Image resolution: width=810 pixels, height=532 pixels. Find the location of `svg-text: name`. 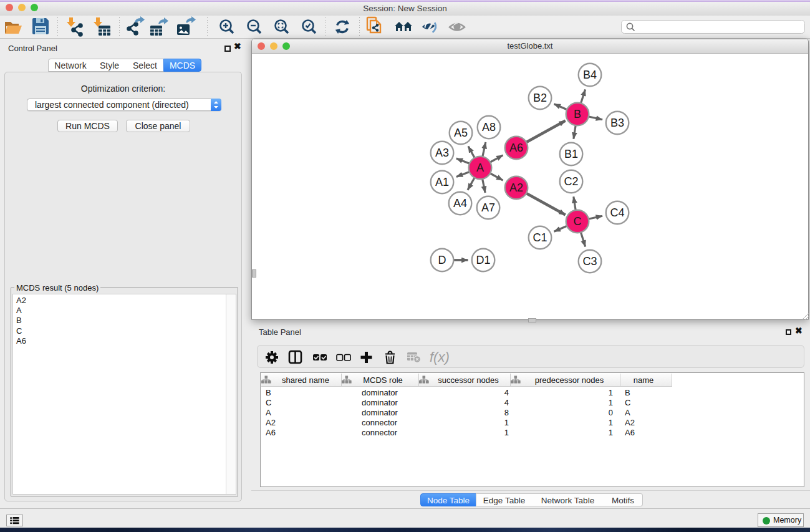

svg-text: name is located at coordinates (644, 380).